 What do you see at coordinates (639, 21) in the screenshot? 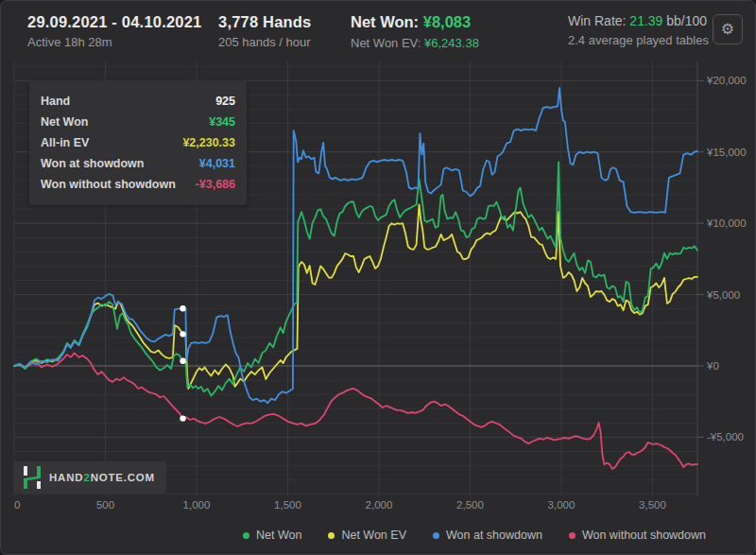
I see `win-rate-line: Win Rate: 21.39 bb/100` at bounding box center [639, 21].